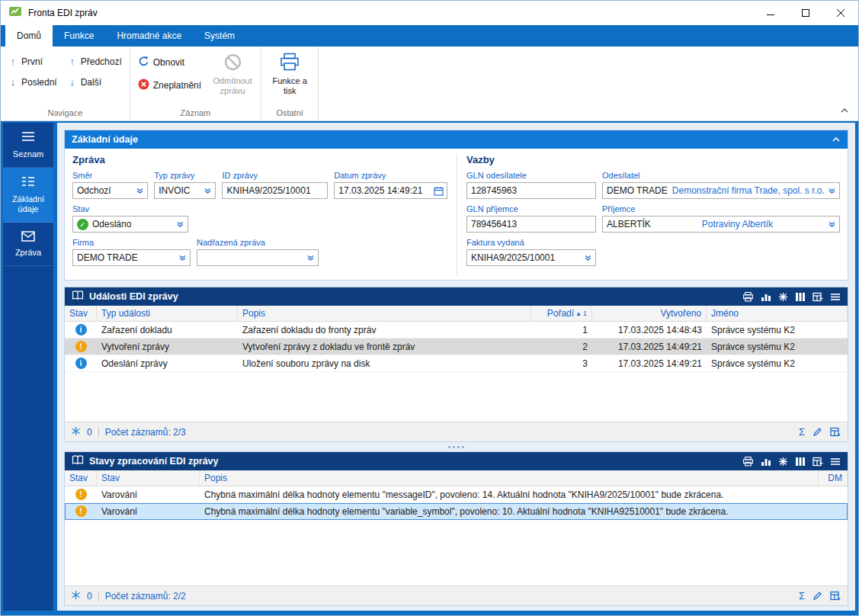  I want to click on odesilatel-combobox: DEMO TRADE Demonstrační firma Trade, spo…, so click(721, 191).